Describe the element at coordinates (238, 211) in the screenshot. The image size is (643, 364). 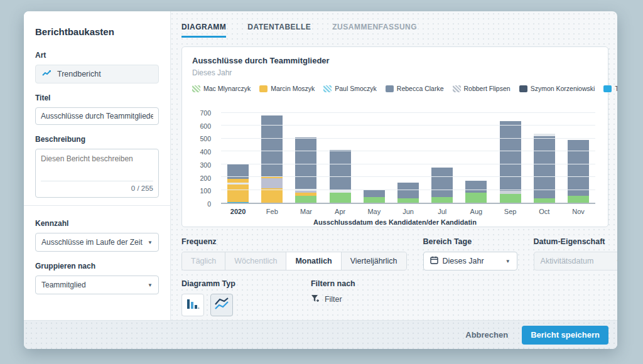
I see `x-tick-label: 2020` at that location.